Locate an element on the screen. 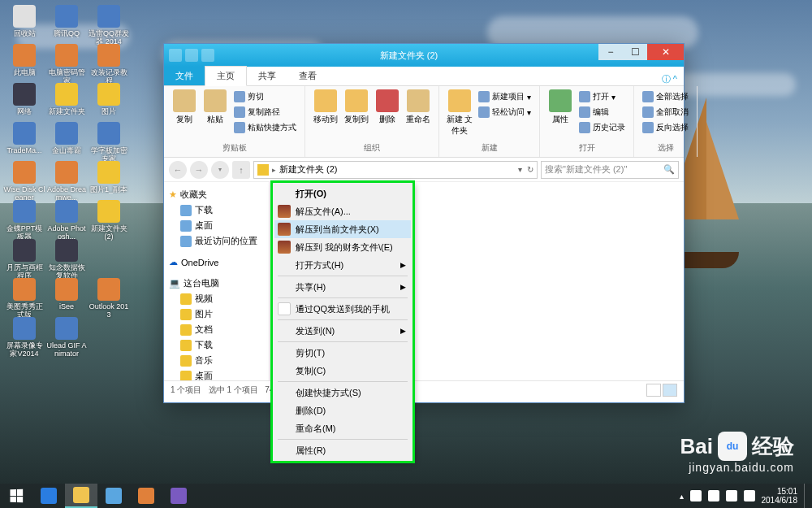  ctx-extract-here: 解压到当前文件夹(X) is located at coordinates (343, 229).